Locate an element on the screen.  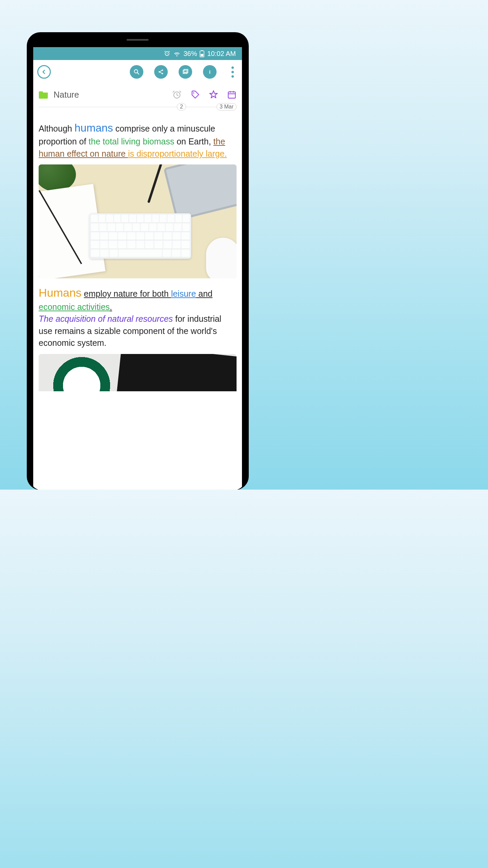
tag-count-badge: 2 is located at coordinates (182, 107).